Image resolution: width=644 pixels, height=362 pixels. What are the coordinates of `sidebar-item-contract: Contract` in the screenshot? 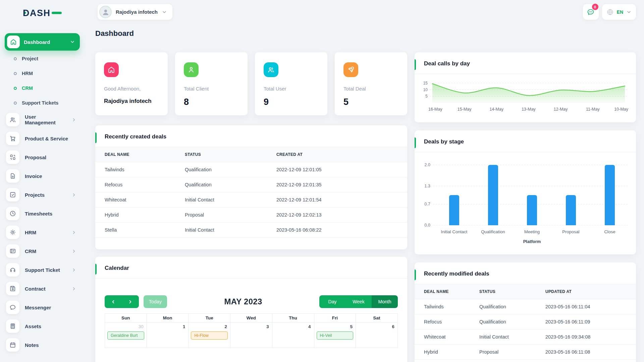 It's located at (41, 289).